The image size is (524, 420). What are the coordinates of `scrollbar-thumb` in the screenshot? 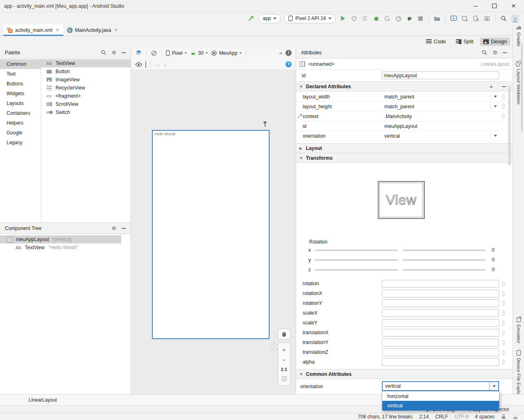 It's located at (522, 87).